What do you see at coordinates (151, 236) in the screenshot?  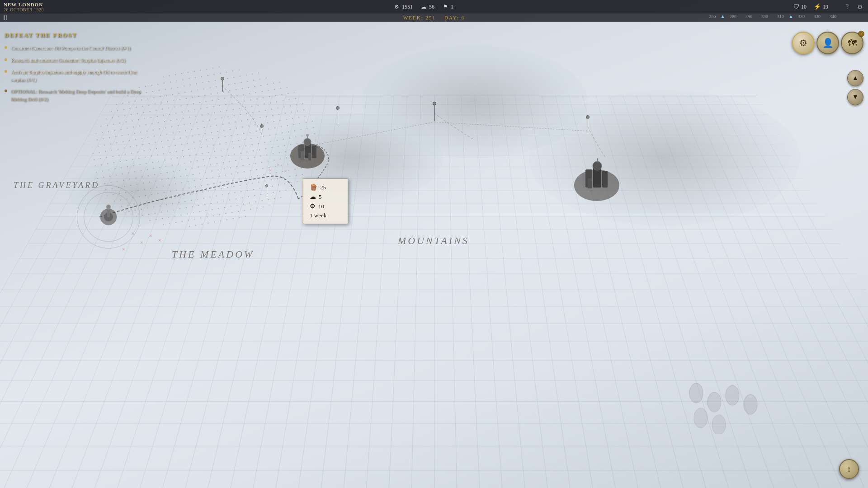 I see `cross-mark-3: ×` at bounding box center [151, 236].